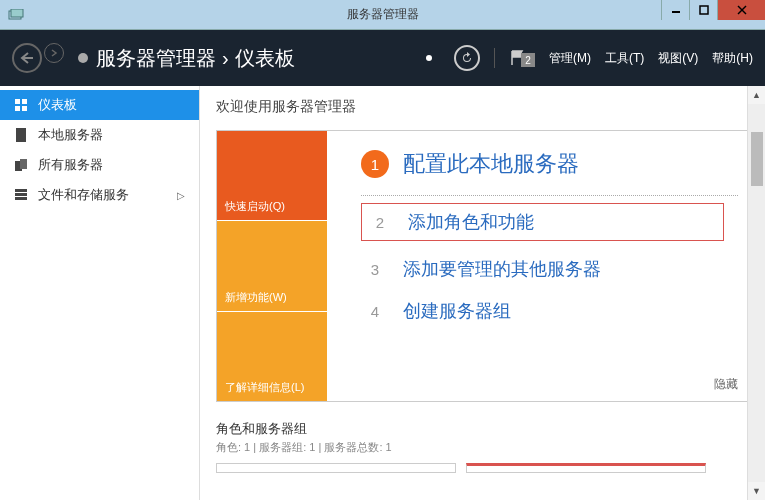 The image size is (765, 500). What do you see at coordinates (272, 356) in the screenshot?
I see `tile-learnmore: 了解详细信息(L)` at bounding box center [272, 356].